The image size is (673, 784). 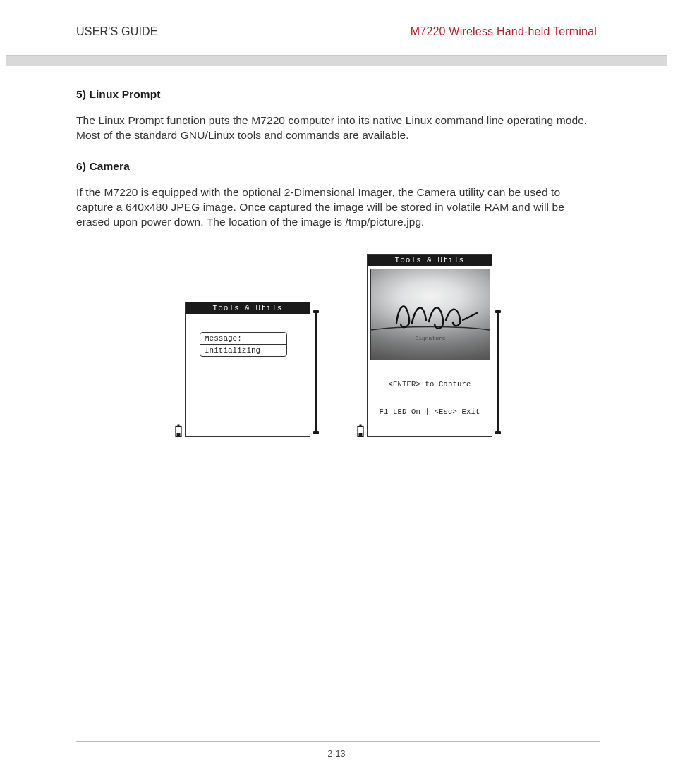 What do you see at coordinates (338, 742) in the screenshot?
I see `footer-divider` at bounding box center [338, 742].